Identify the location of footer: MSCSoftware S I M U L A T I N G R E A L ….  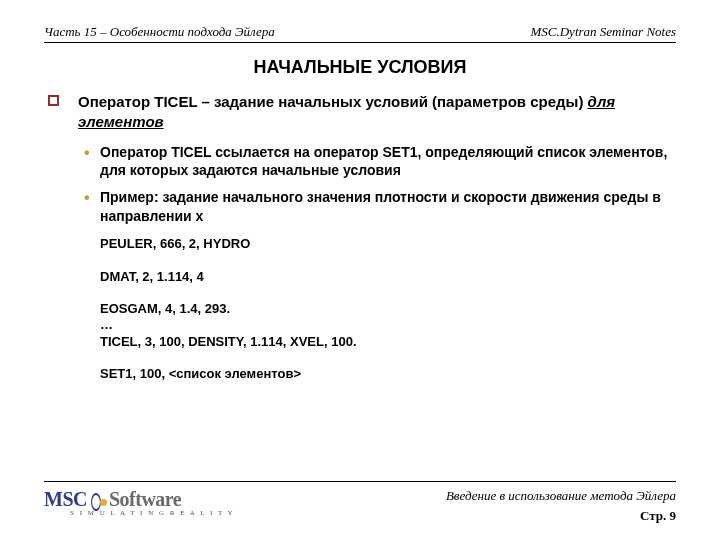
(360, 502).